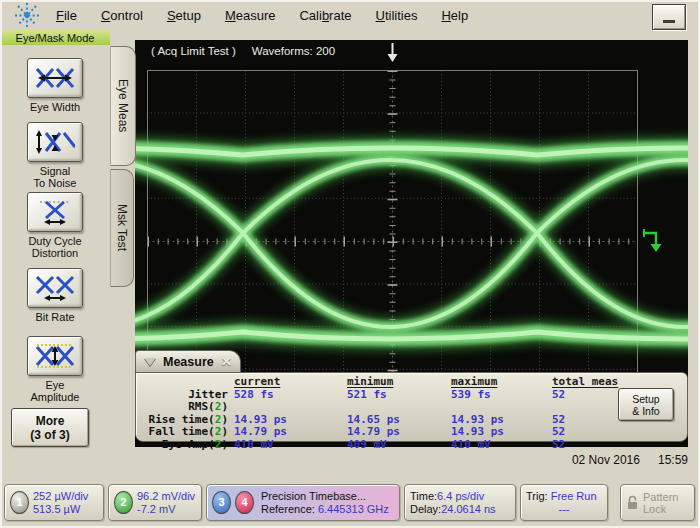  What do you see at coordinates (669, 22) in the screenshot?
I see `minimize-icon` at bounding box center [669, 22].